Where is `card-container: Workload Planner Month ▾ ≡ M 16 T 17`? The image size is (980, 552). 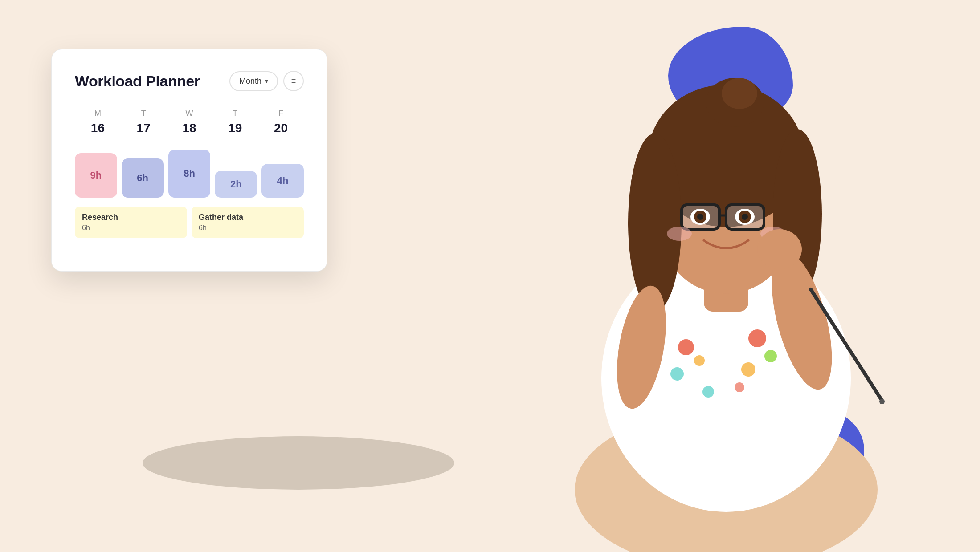 card-container: Workload Planner Month ▾ ≡ M 16 T 17 is located at coordinates (189, 160).